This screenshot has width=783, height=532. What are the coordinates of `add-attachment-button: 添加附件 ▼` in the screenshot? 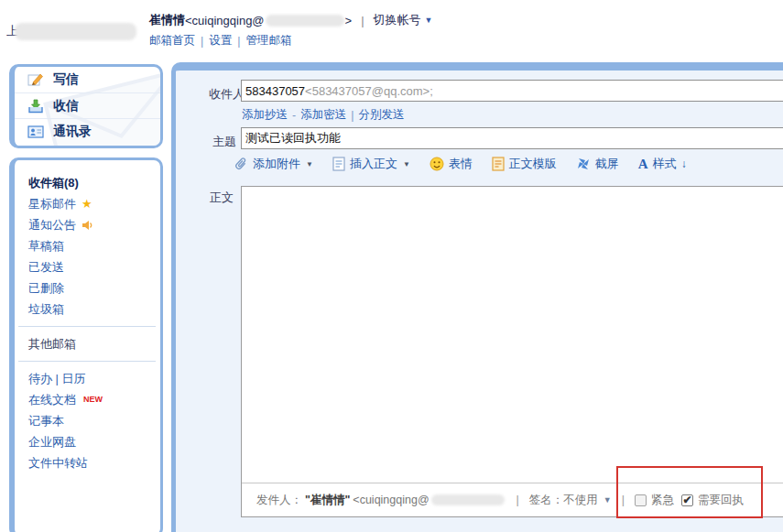 It's located at (274, 164).